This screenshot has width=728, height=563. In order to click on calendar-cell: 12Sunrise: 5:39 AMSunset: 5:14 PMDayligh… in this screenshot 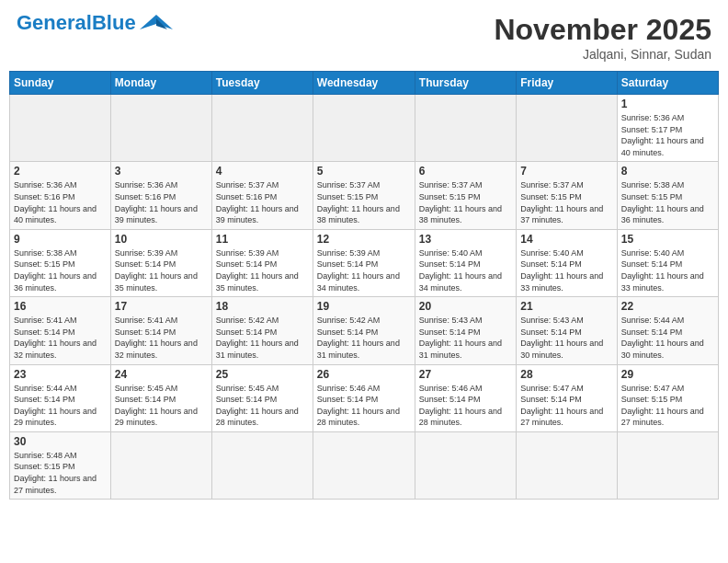, I will do `click(364, 263)`.